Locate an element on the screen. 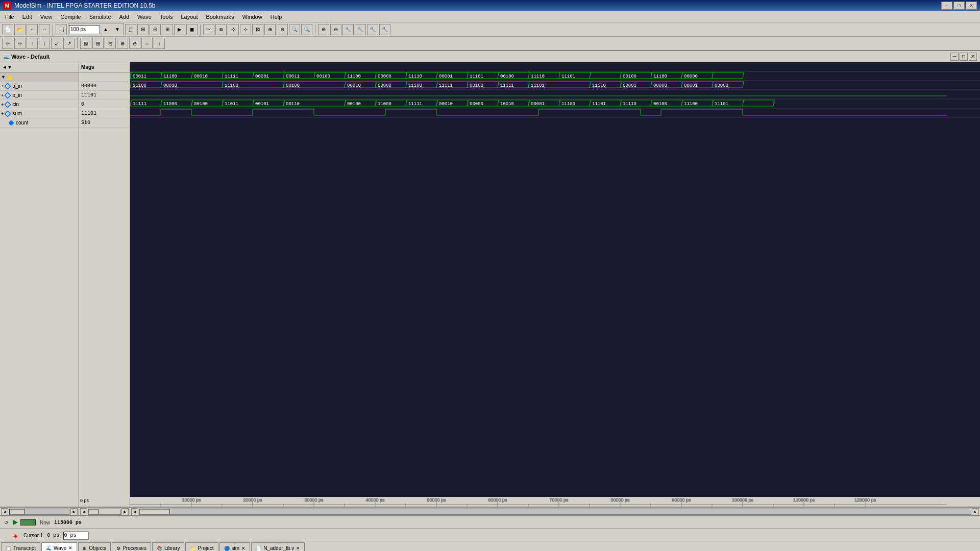 Image resolution: width=980 pixels, height=551 pixels. menu-bookmarks: Bookmarks is located at coordinates (220, 17).